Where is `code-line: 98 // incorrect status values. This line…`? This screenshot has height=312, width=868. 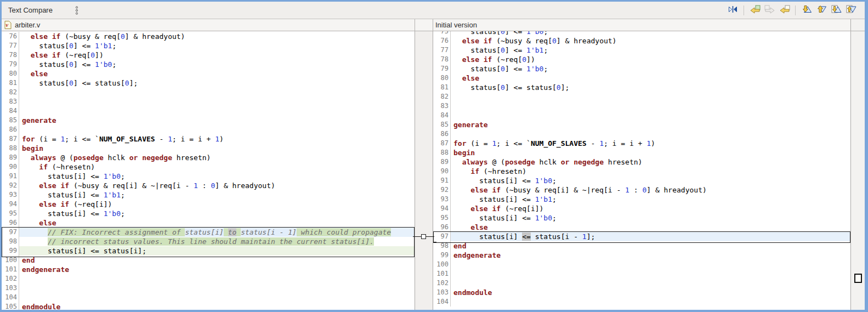
code-line: 98 // incorrect status values. This line… is located at coordinates (208, 241).